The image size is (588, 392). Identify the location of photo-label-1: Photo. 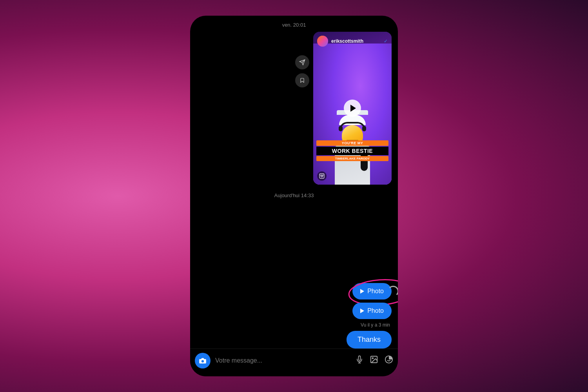
(376, 291).